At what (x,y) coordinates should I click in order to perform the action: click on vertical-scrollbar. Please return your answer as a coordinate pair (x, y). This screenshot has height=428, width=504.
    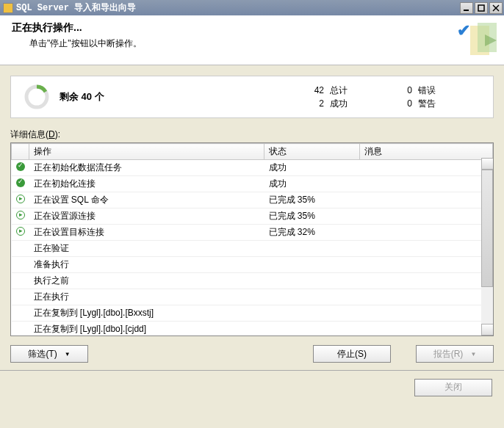
    Looking at the image, I should click on (487, 247).